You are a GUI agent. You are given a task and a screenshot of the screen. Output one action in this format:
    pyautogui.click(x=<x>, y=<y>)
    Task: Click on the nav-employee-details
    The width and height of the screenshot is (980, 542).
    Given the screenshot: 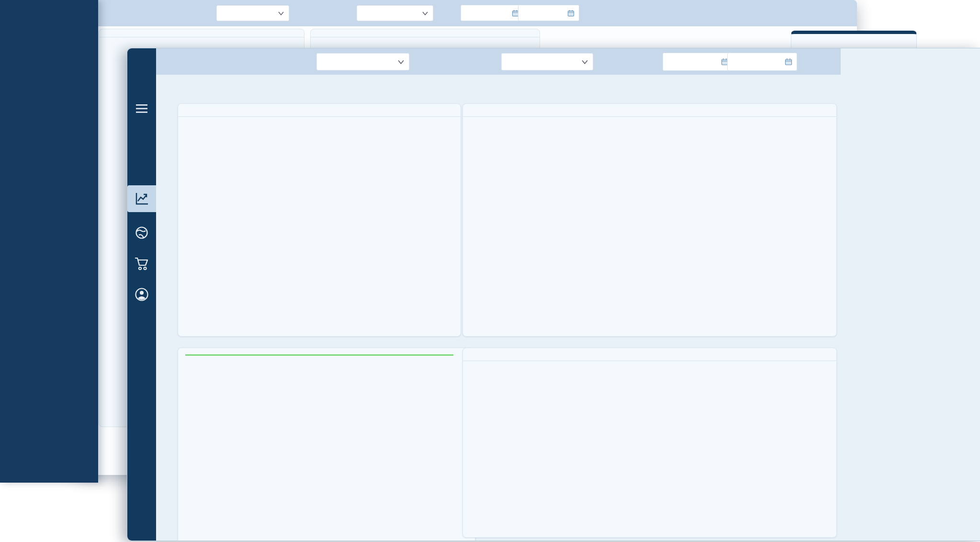 What is the action you would take?
    pyautogui.click(x=142, y=294)
    